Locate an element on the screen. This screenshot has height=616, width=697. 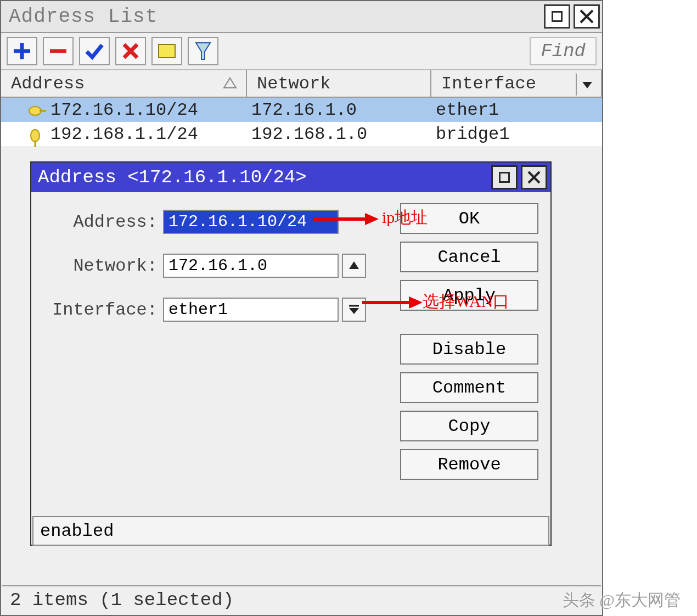
minus-icon is located at coordinates (58, 51).